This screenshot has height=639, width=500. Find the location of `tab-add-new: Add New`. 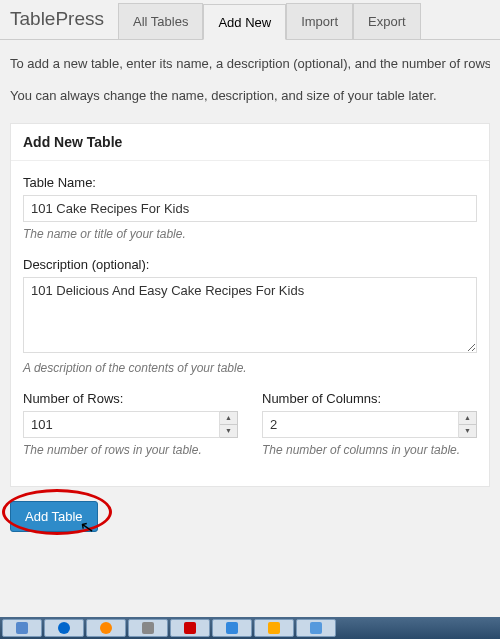

tab-add-new: Add New is located at coordinates (244, 22).